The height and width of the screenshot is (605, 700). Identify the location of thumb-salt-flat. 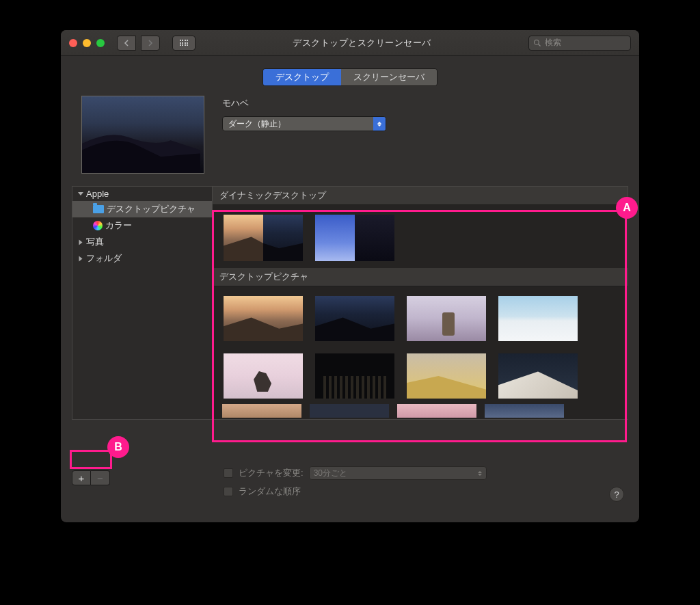
(538, 319).